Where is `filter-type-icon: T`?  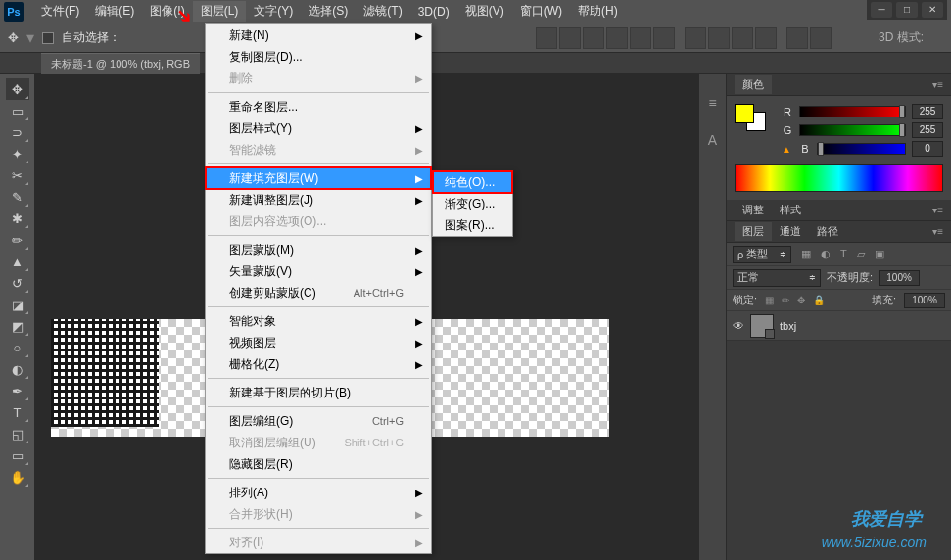 filter-type-icon: T is located at coordinates (844, 255).